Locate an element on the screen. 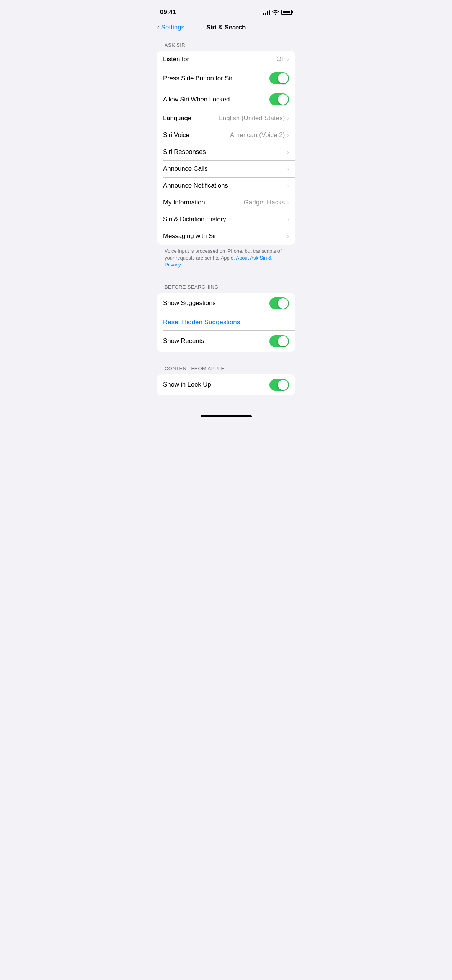 The image size is (452, 980). wifi-icon is located at coordinates (276, 12).